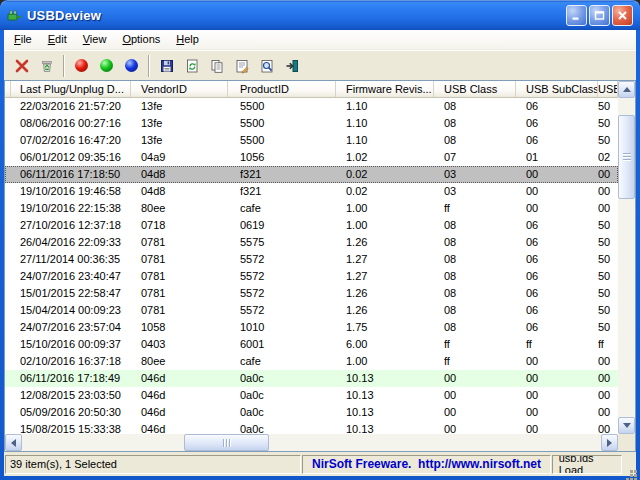  Describe the element at coordinates (95, 40) in the screenshot. I see `menu-item-view: View` at that location.